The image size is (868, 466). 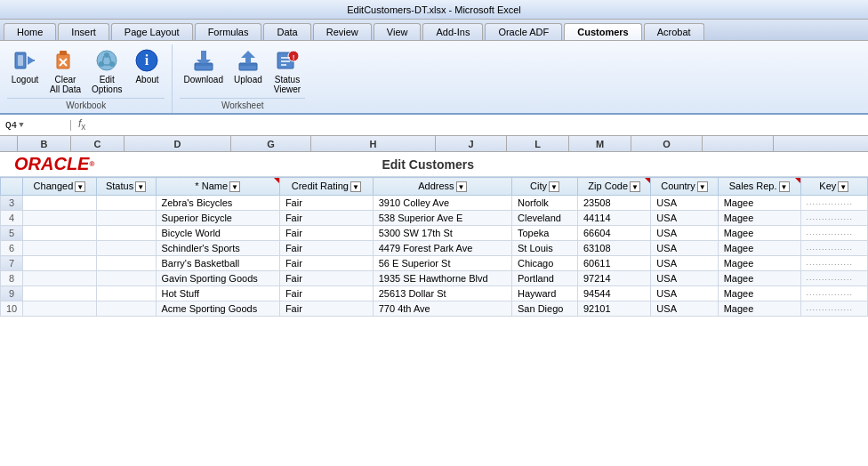 I want to click on cell-zipcode: 94544, so click(x=615, y=293).